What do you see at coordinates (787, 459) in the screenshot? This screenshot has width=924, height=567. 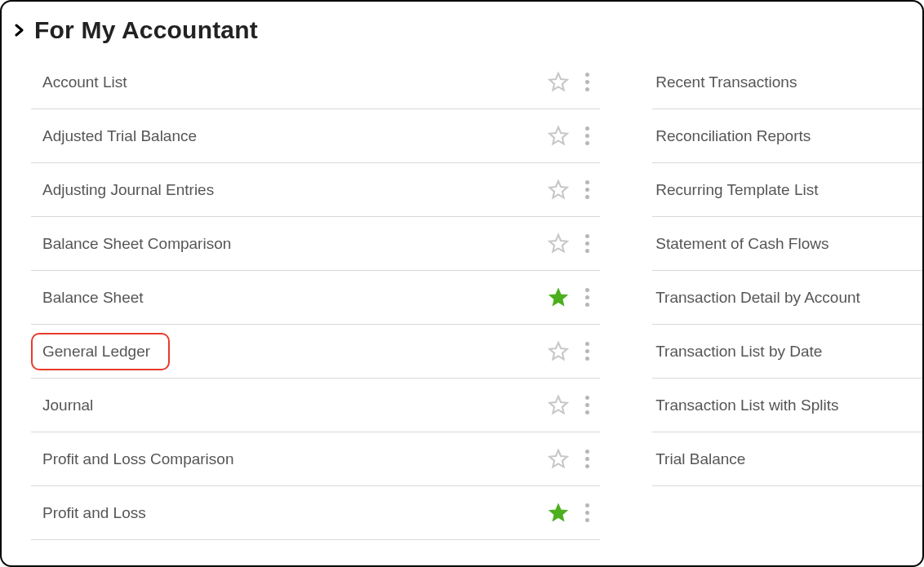 I see `report-label: Trial Balance` at bounding box center [787, 459].